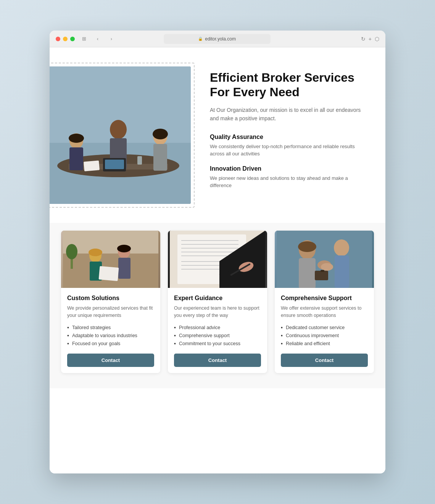  Describe the element at coordinates (286, 150) in the screenshot. I see `hero-feature-1-desc: We consistently deliver top-notch perfor…` at that location.